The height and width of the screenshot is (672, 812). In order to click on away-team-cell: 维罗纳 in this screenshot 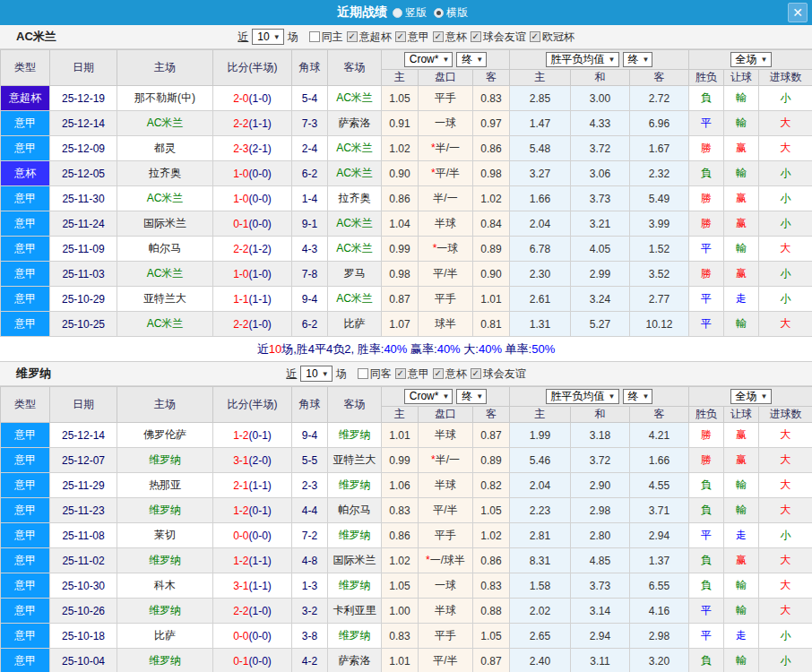, I will do `click(355, 586)`.